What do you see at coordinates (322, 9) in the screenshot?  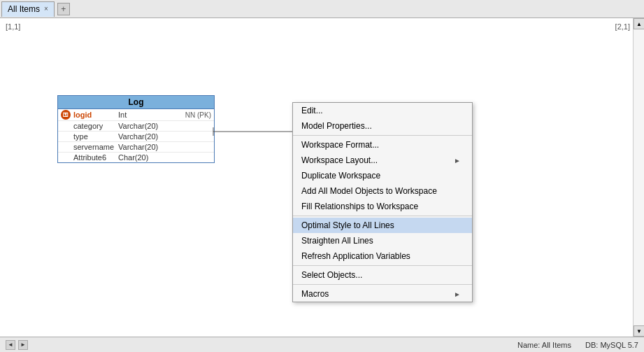 I see `tab-bar: All Items × +` at bounding box center [322, 9].